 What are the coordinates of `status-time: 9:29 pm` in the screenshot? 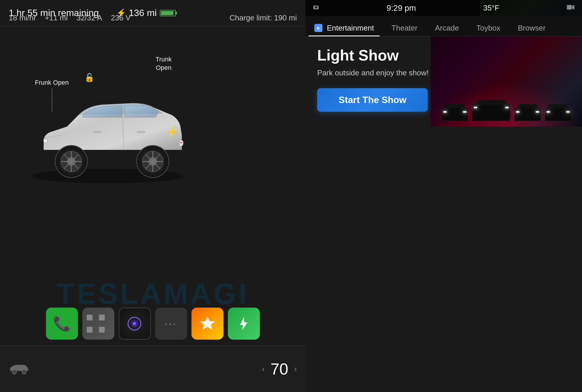 It's located at (401, 8).